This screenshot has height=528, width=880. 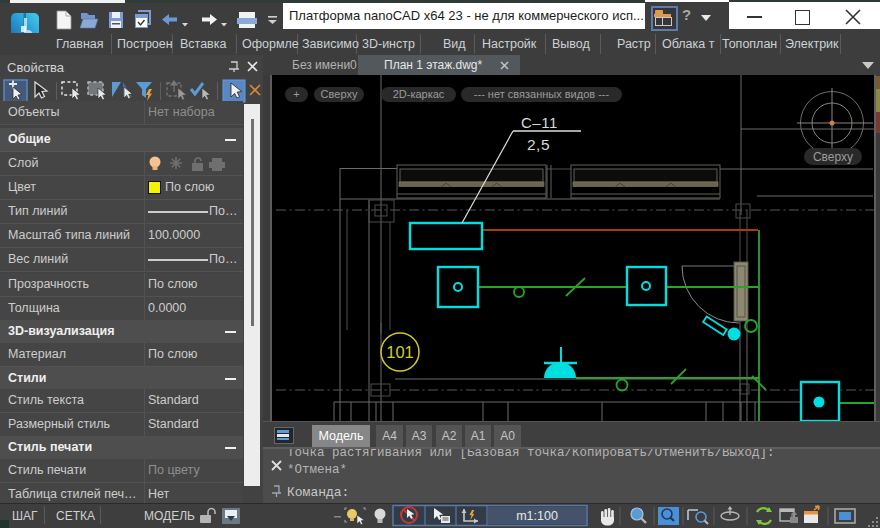 I want to click on svg-text: --- нет связанных видов ---, so click(x=542, y=94).